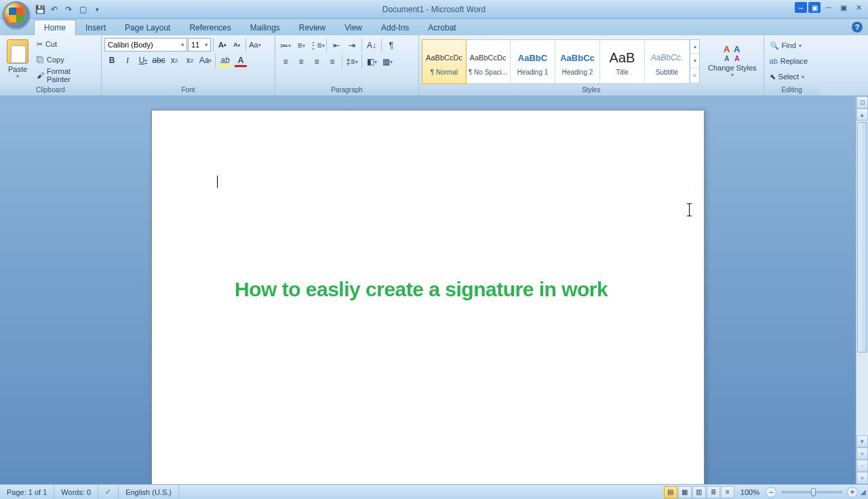  I want to click on clear-formatting-button: Aa, so click(255, 45).